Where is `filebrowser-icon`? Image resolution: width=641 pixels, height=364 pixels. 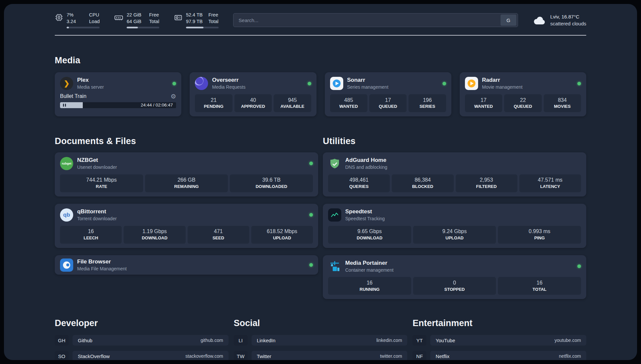
filebrowser-icon is located at coordinates (67, 265).